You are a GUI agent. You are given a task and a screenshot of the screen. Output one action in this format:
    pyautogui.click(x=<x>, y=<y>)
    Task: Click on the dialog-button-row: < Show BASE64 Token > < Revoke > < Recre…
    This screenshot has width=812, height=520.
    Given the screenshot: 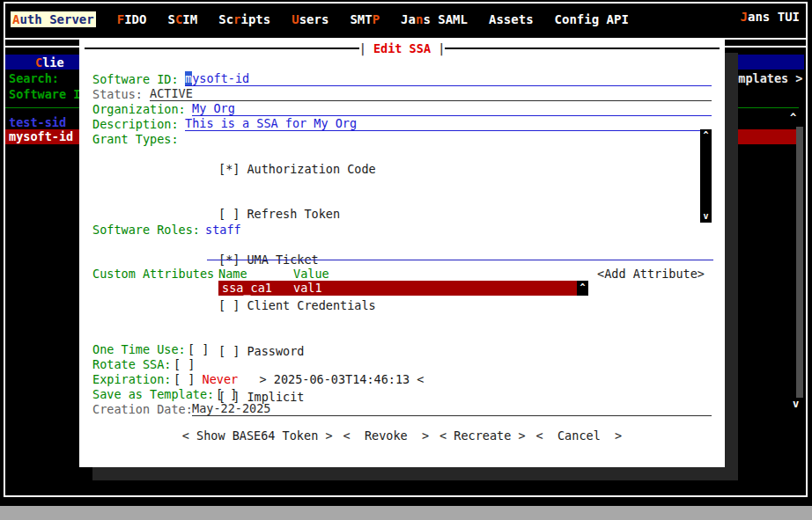 What is the action you would take?
    pyautogui.click(x=402, y=436)
    